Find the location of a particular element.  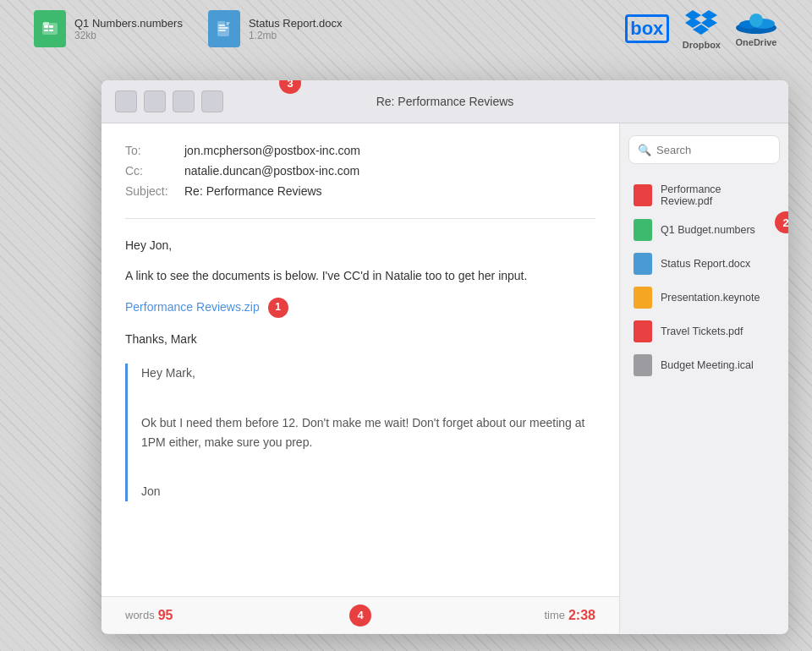

file-size-numbers: 32kb is located at coordinates (129, 36).